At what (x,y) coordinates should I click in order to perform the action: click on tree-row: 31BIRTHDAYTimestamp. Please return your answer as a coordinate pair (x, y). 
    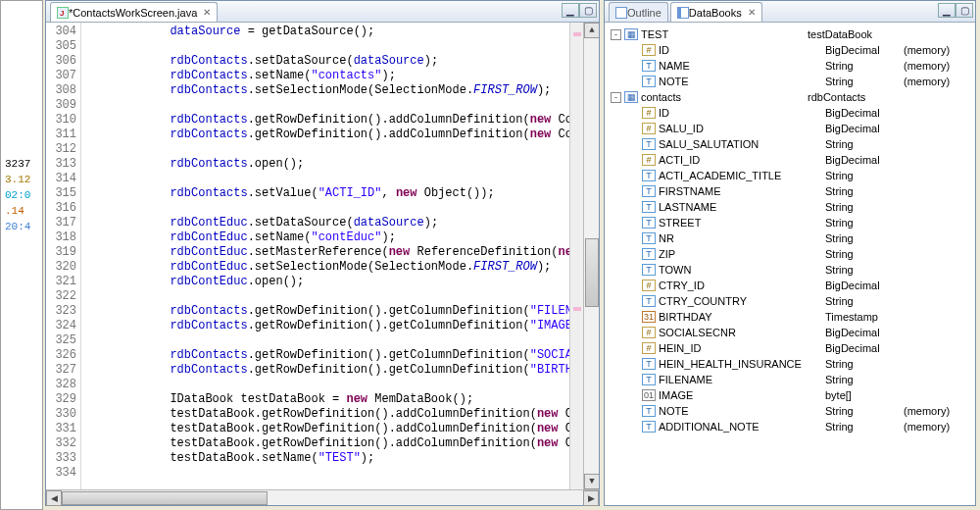
    Looking at the image, I should click on (790, 317).